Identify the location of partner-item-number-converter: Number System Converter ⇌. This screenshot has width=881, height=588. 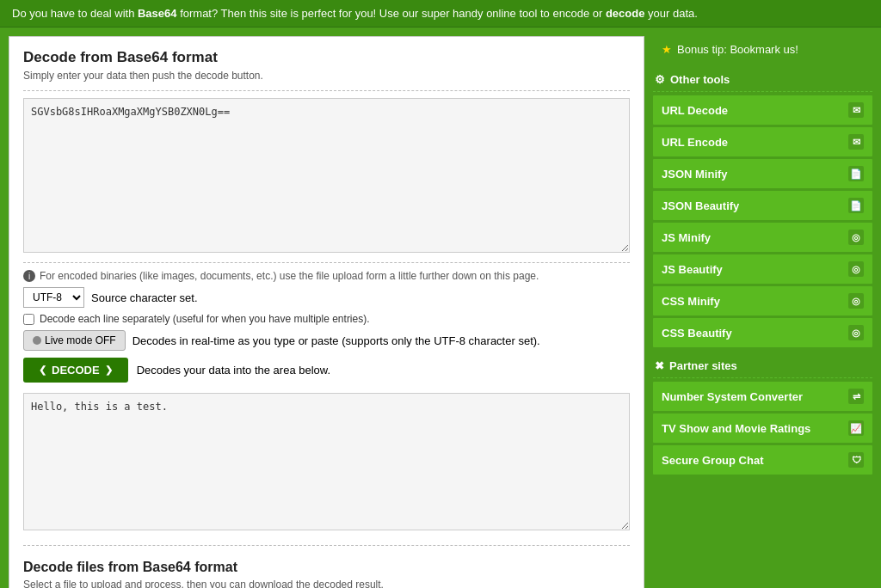
(762, 396).